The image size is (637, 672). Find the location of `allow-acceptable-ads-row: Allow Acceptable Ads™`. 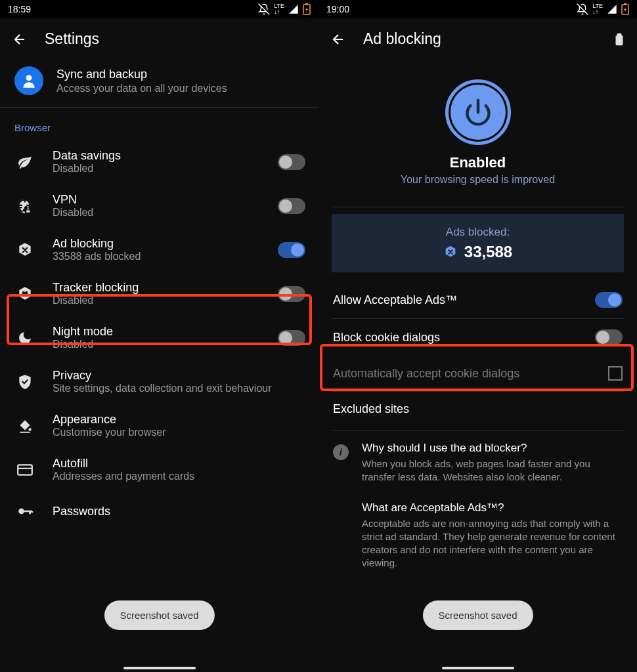

allow-acceptable-ads-row: Allow Acceptable Ads™ is located at coordinates (478, 300).